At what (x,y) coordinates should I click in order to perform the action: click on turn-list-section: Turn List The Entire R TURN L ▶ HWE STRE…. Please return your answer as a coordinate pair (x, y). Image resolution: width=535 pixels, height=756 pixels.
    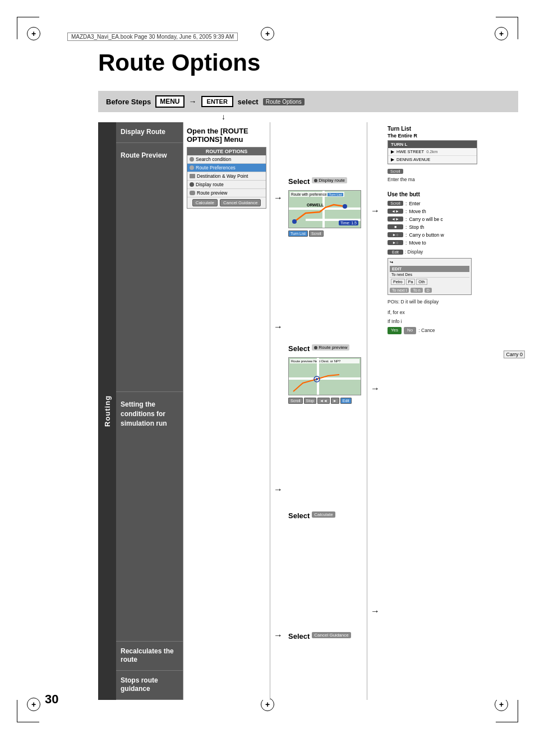
    Looking at the image, I should click on (453, 155).